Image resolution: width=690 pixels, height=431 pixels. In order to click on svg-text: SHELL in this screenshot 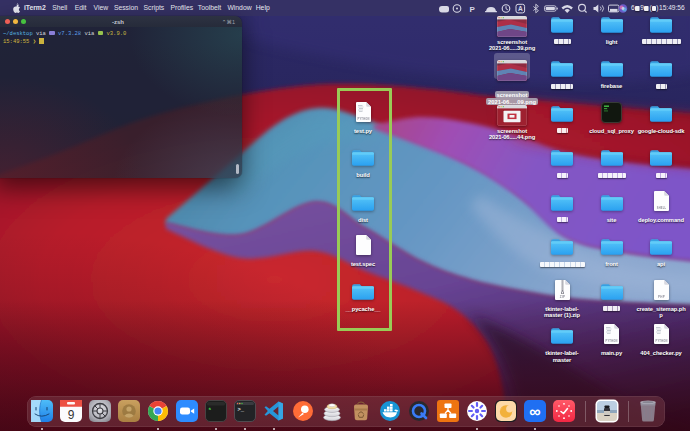, I will do `click(661, 207)`.